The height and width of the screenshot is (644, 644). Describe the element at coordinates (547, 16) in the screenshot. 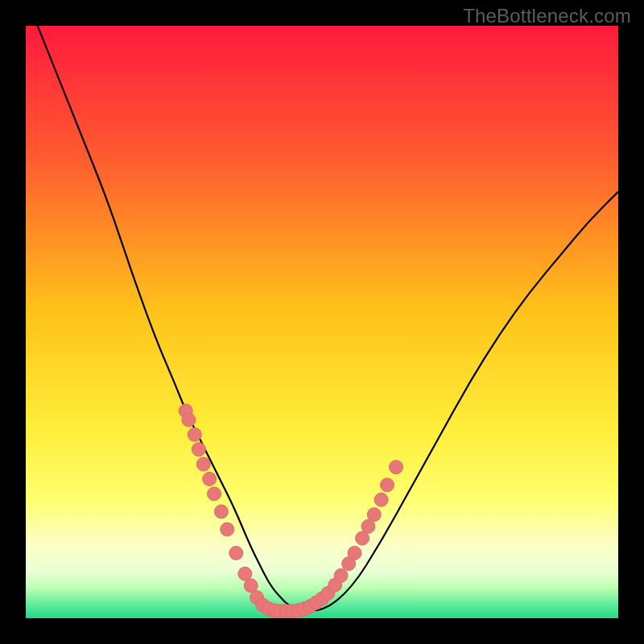

I see `watermark-text: TheBottleneck.com` at that location.